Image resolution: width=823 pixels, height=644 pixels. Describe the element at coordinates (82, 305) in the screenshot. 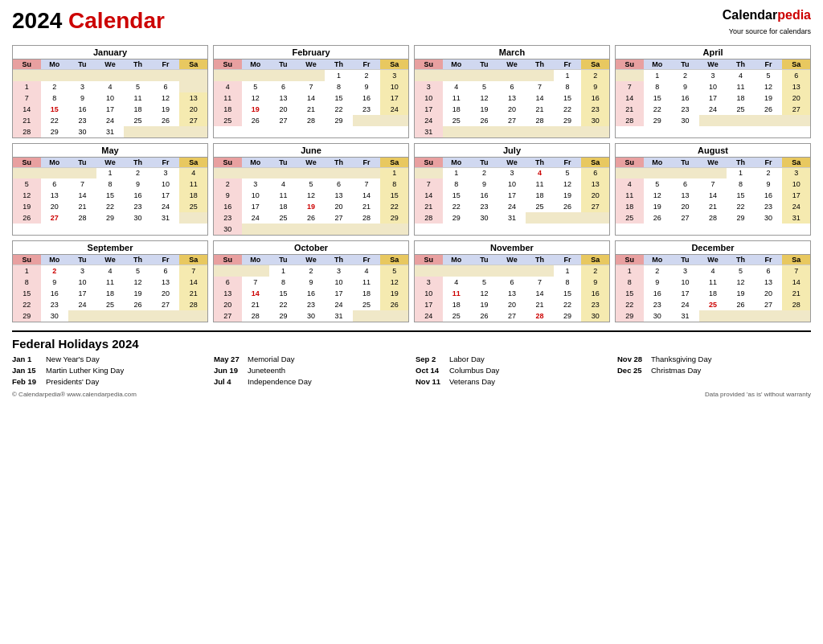

I see `day-cell: 24` at that location.